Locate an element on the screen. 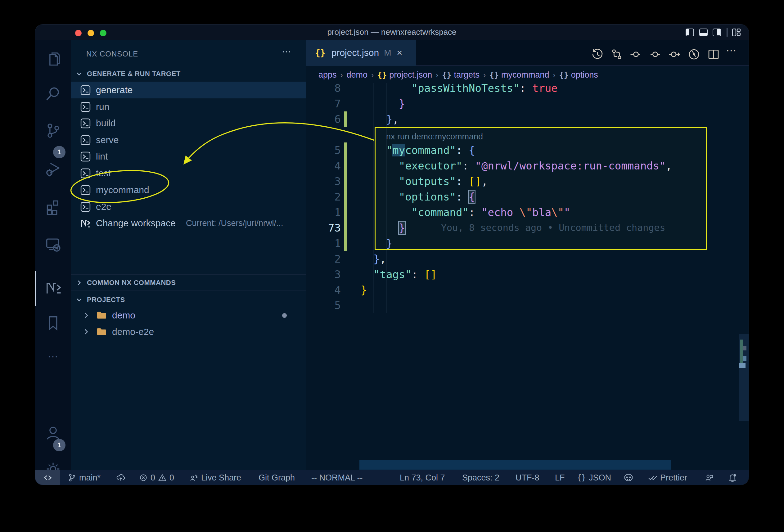  git-branch-status: main* is located at coordinates (84, 478).